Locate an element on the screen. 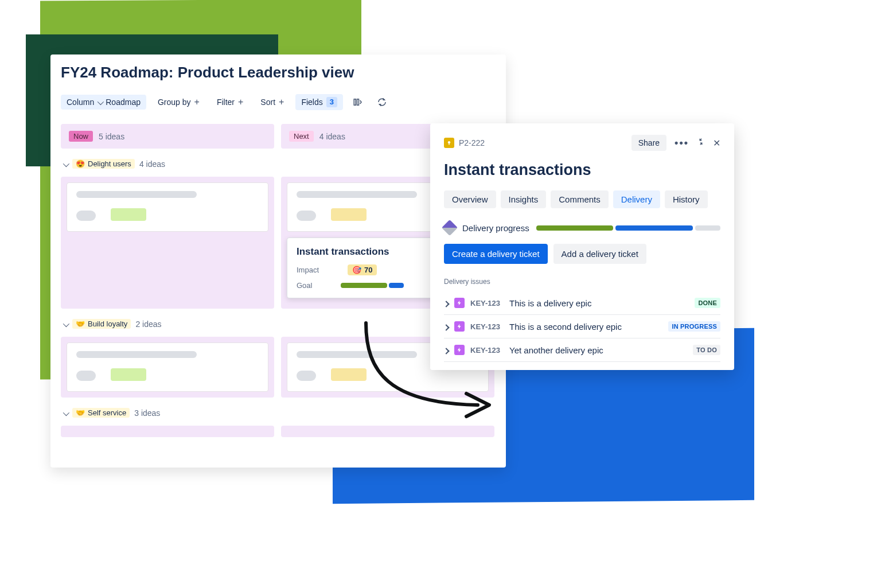 The width and height of the screenshot is (881, 588). card-stack is located at coordinates (167, 243).